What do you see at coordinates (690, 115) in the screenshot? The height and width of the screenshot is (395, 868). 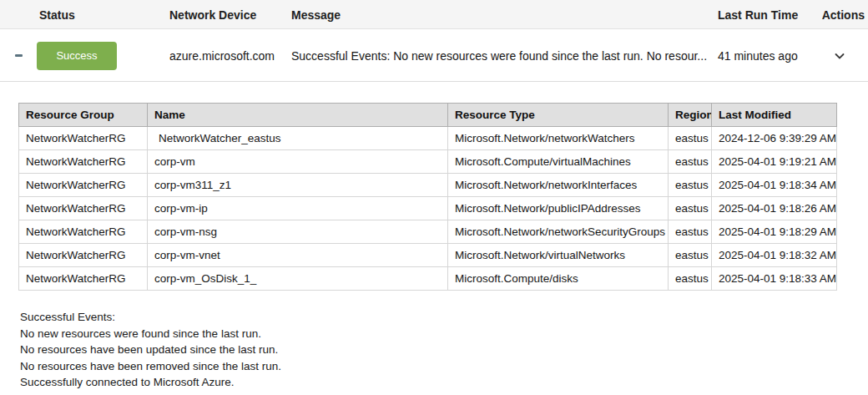 I see `column-header-region: Region` at bounding box center [690, 115].